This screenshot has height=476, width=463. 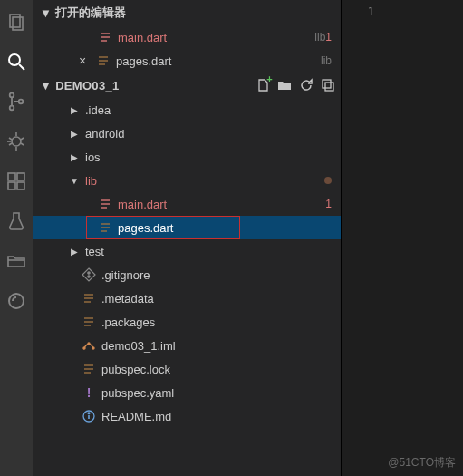 I want to click on folder-name: lib, so click(x=205, y=181).